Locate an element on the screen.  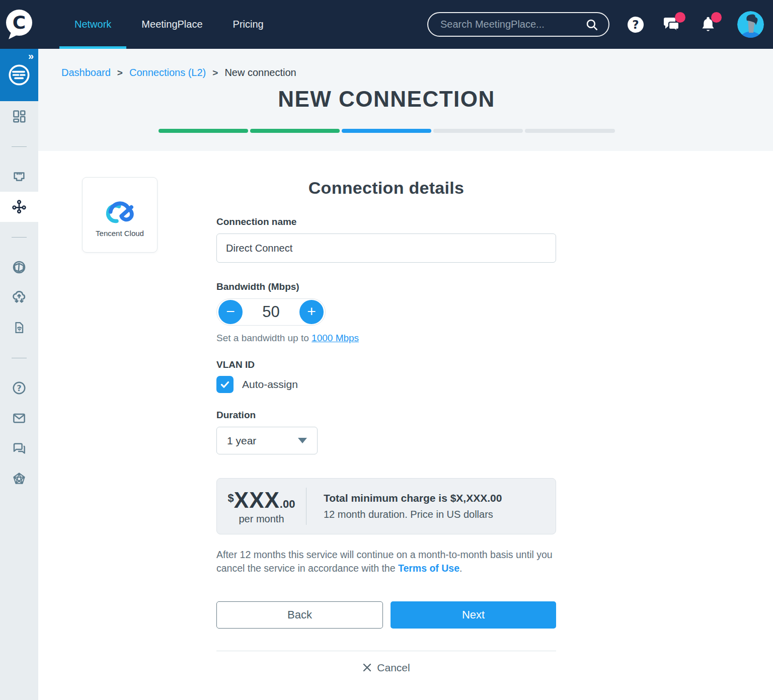
vlan-auto-assign-row: Auto-assign is located at coordinates (386, 384).